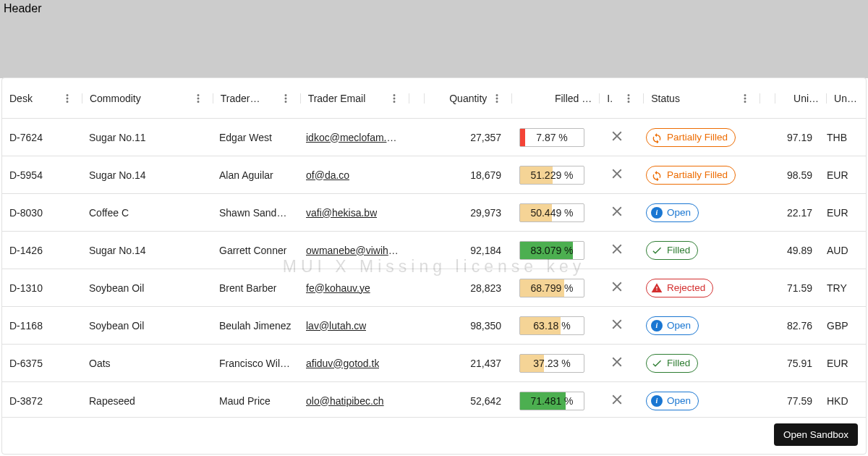 Image resolution: width=868 pixels, height=456 pixels. Describe the element at coordinates (465, 326) in the screenshot. I see `cell-quantity: 98,350` at that location.